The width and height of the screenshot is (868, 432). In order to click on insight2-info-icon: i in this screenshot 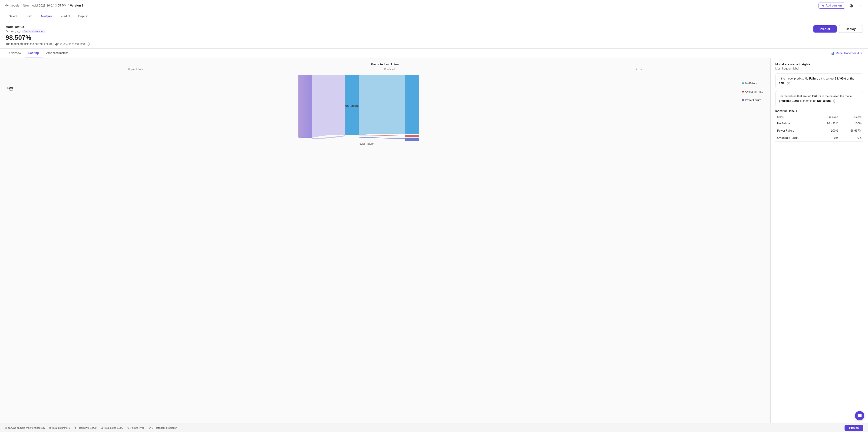, I will do `click(835, 101)`.